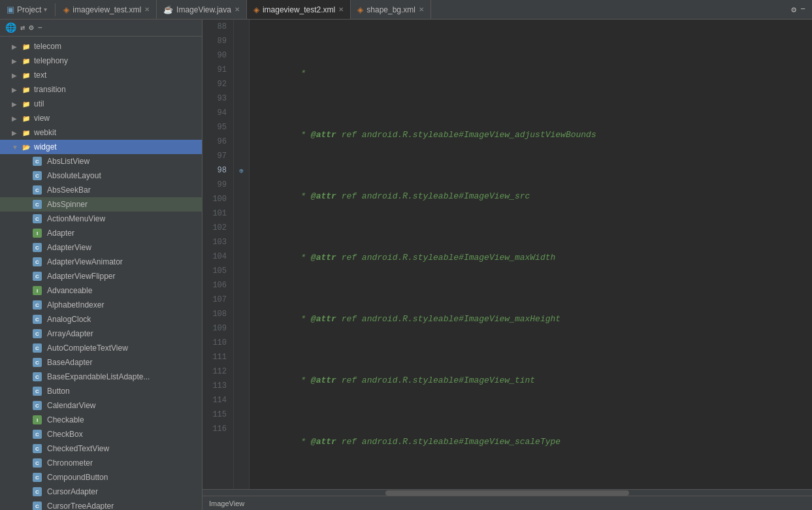 This screenshot has height=510, width=812. I want to click on sidebar-item-label: CursorAdapter, so click(73, 492).